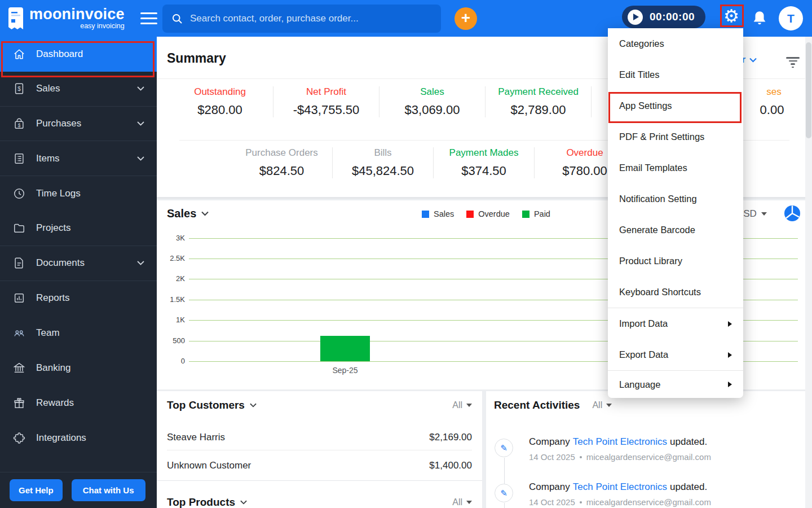 The height and width of the screenshot is (508, 812). I want to click on top-customers-header: Top Customers All, so click(319, 401).